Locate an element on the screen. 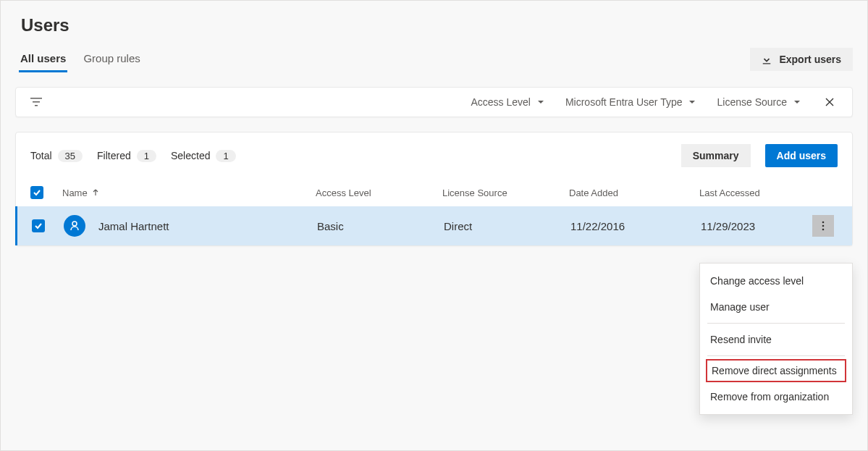  cell-last-accessed: 11/29/2023 is located at coordinates (754, 226).